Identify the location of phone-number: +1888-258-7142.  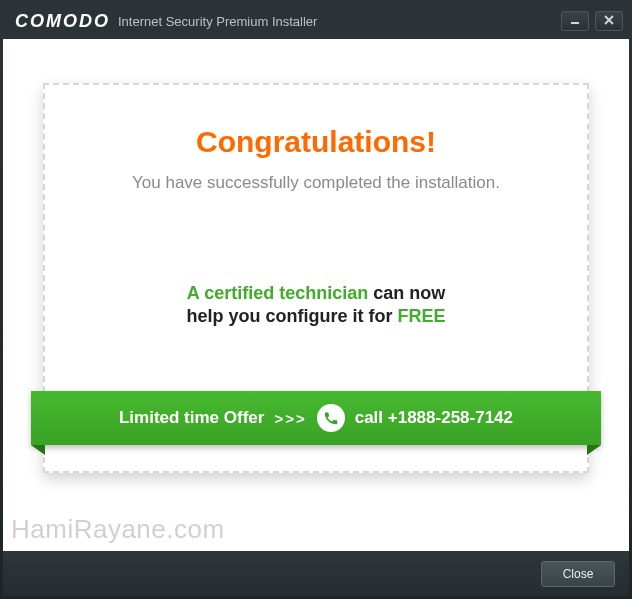
(450, 418).